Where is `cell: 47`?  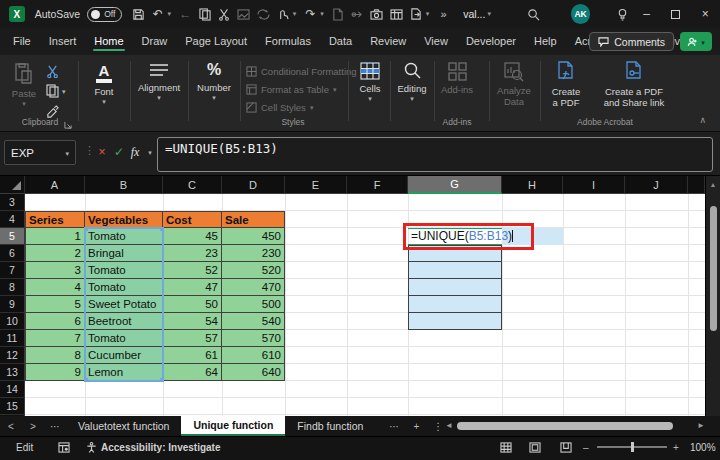 cell: 47 is located at coordinates (192, 288).